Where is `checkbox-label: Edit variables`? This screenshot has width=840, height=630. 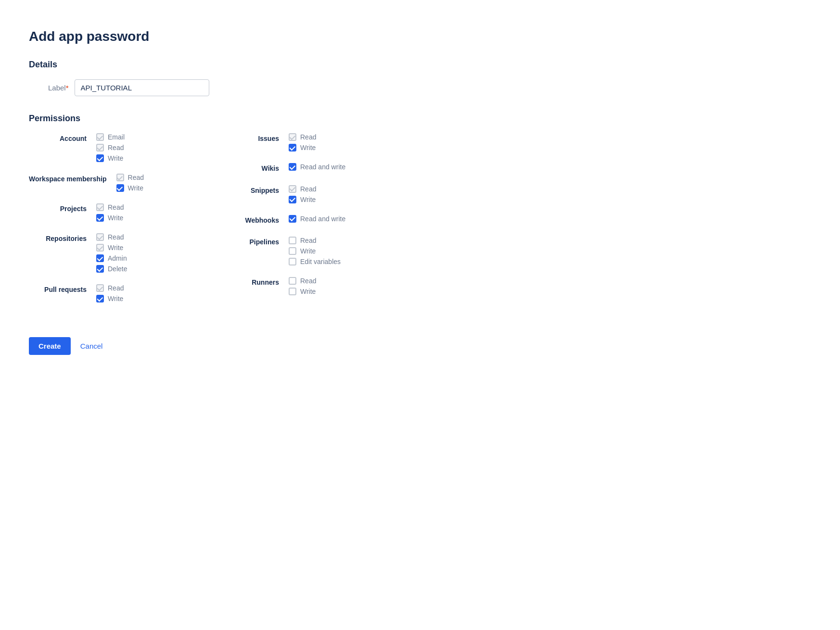
checkbox-label: Edit variables is located at coordinates (320, 262).